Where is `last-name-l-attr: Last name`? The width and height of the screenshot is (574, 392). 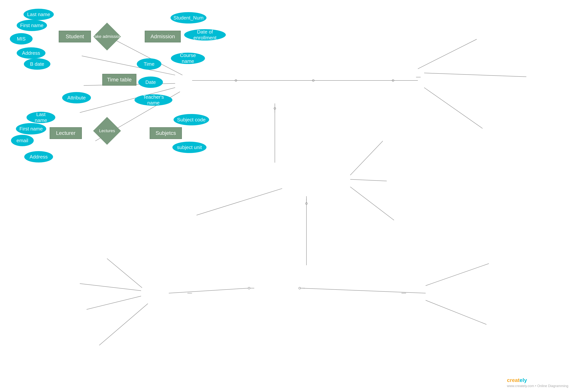
last-name-l-attr: Last name is located at coordinates (41, 118).